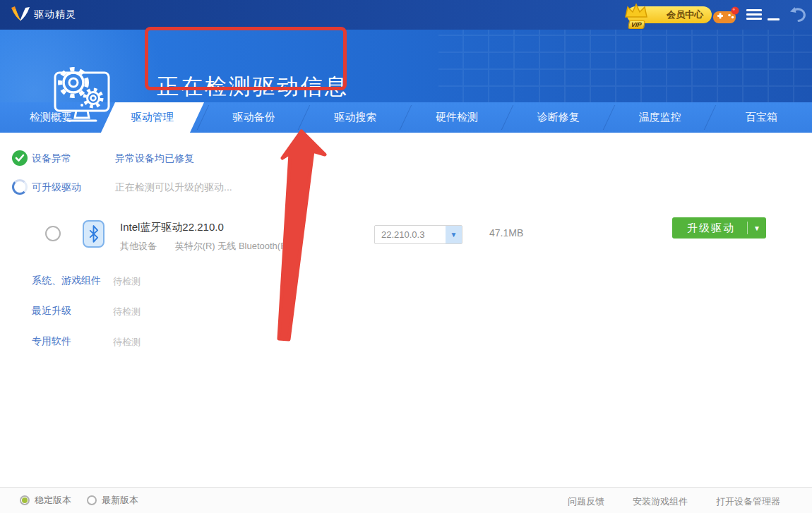 The image size is (812, 513). Describe the element at coordinates (20, 158) in the screenshot. I see `check-circle-icon` at that location.